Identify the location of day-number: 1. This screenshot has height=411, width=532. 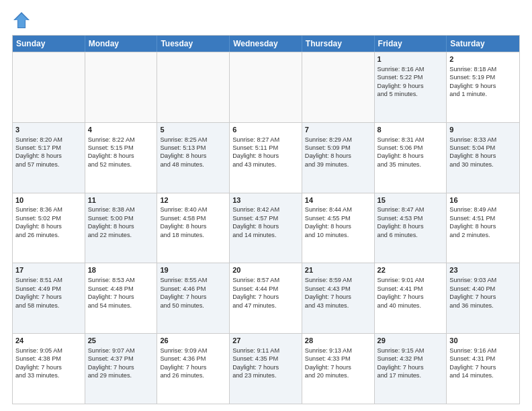
(411, 59).